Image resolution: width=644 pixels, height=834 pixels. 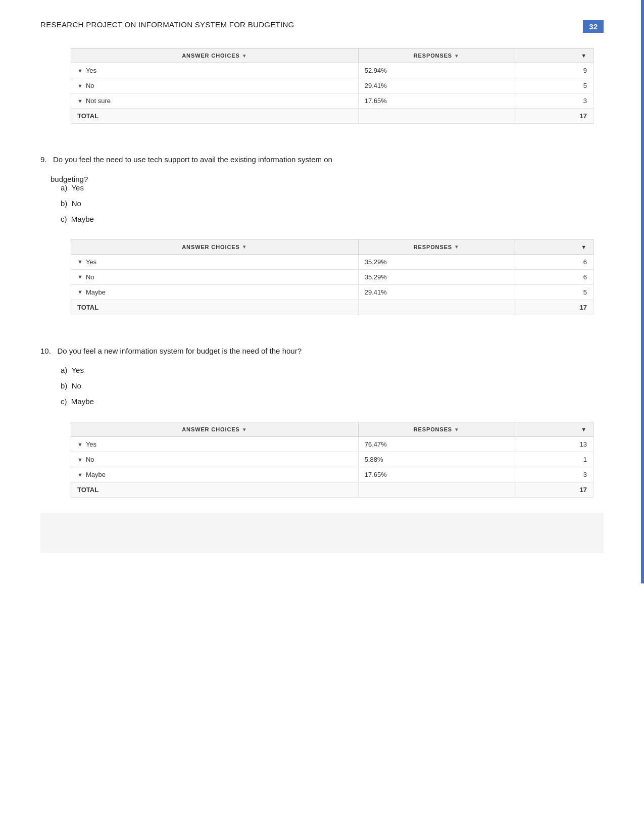 I want to click on count-cell: 5, so click(x=554, y=86).